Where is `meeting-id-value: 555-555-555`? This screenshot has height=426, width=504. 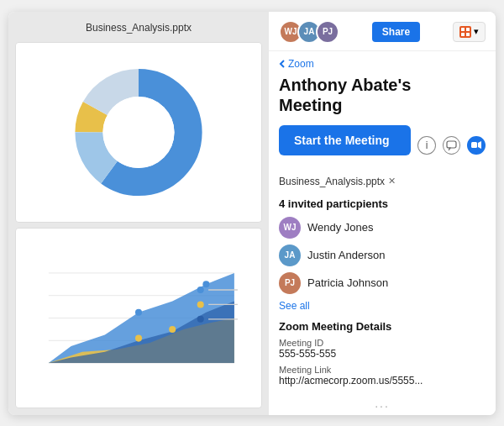 meeting-id-value: 555-555-555 is located at coordinates (382, 354).